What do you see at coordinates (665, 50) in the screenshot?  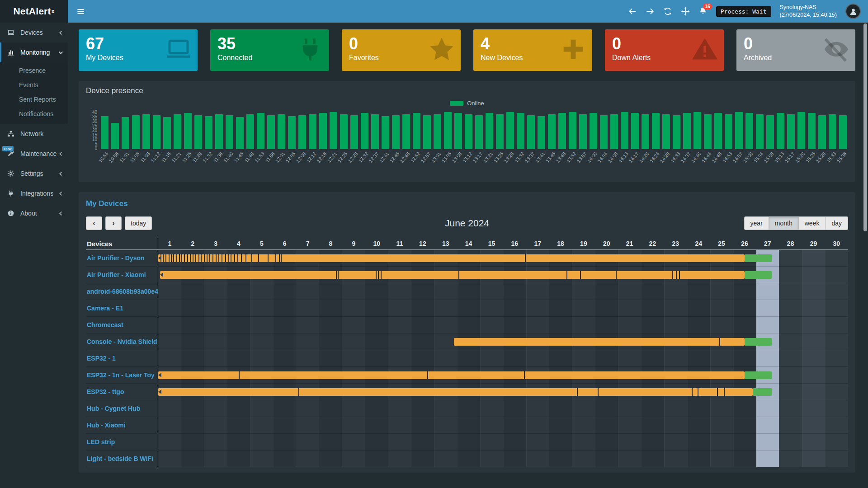 I see `stat-card-down-alerts: 0Down Alerts` at bounding box center [665, 50].